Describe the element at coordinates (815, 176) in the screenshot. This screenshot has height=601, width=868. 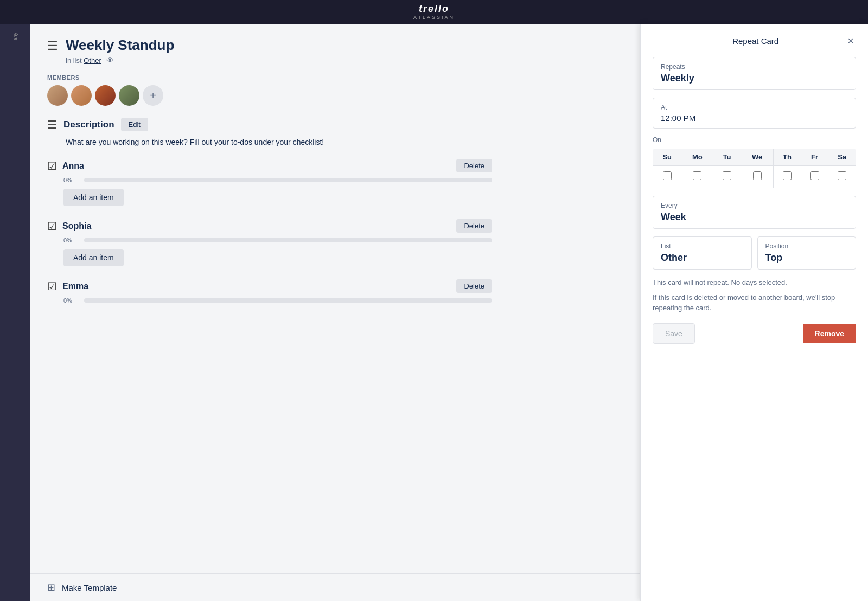
I see `checkbox-fr` at that location.